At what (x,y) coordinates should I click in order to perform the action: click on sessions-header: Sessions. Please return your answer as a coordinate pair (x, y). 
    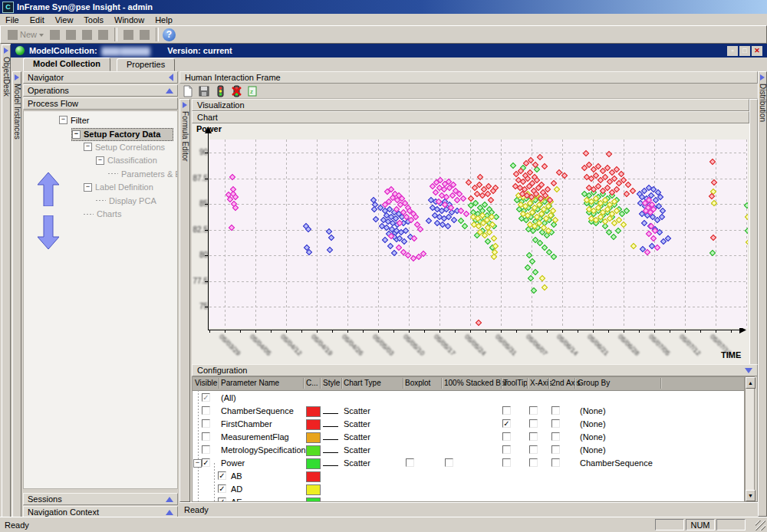
    Looking at the image, I should click on (100, 499).